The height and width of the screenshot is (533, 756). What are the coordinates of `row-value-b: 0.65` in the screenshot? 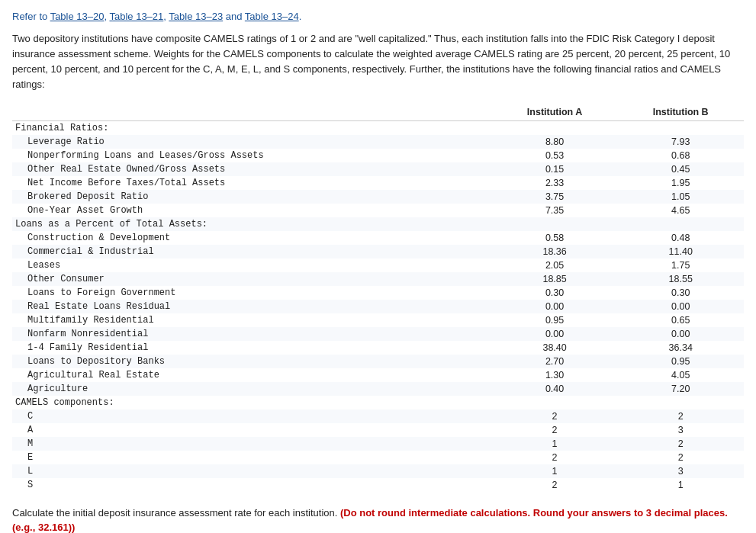 It's located at (680, 320).